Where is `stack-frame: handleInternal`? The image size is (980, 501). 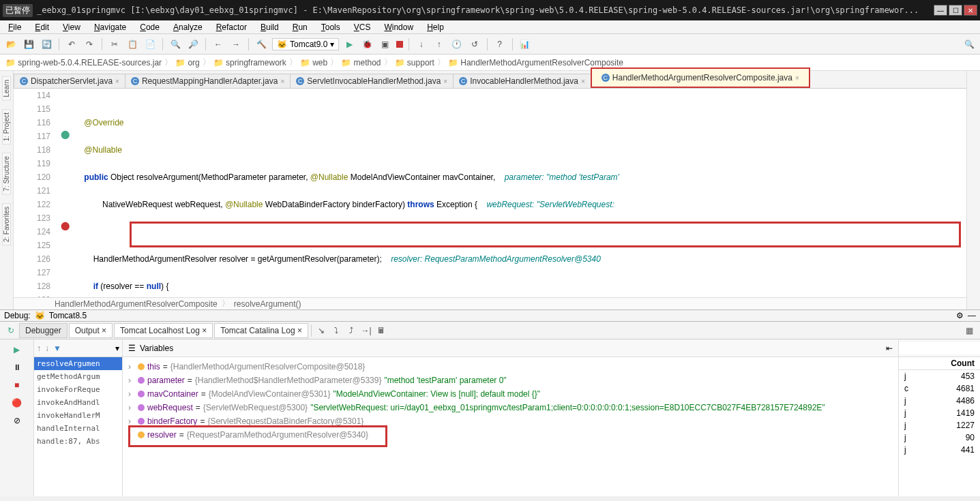 stack-frame: handleInternal is located at coordinates (78, 428).